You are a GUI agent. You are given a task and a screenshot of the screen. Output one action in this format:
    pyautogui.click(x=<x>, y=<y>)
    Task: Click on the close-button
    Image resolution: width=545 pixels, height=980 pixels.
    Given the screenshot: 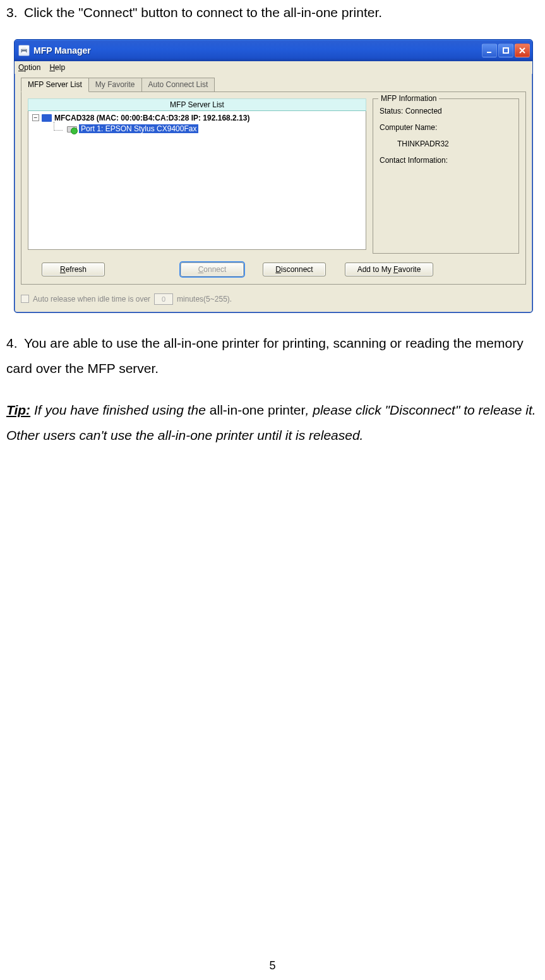 What is the action you would take?
    pyautogui.click(x=522, y=50)
    